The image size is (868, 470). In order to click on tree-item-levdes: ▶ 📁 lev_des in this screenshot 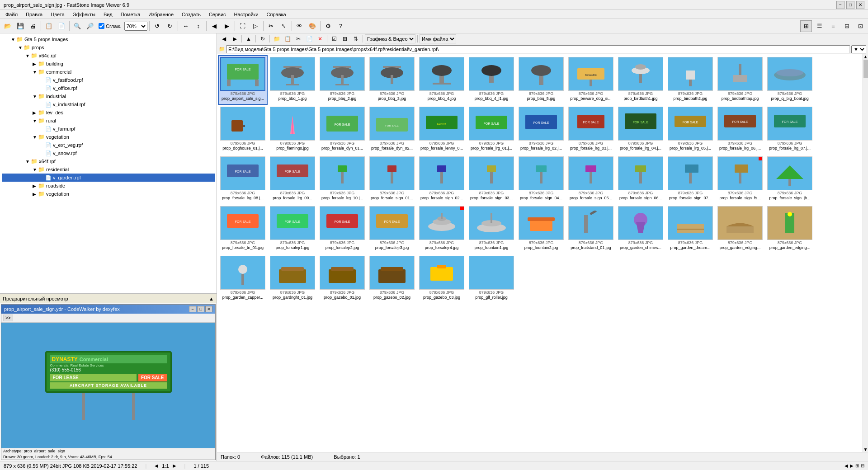, I will do `click(108, 113)`.